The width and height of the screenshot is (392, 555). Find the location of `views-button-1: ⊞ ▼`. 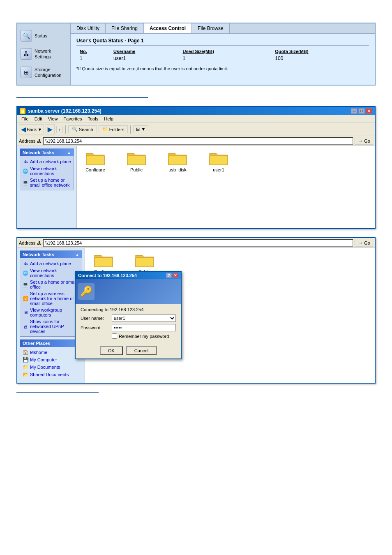

views-button-1: ⊞ ▼ is located at coordinates (141, 129).